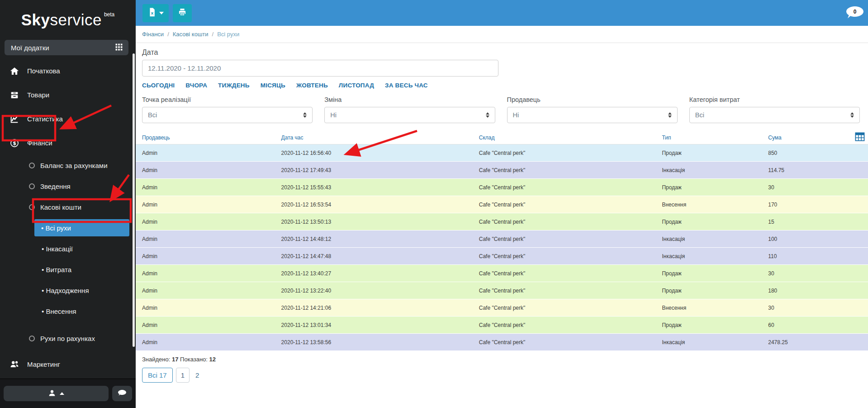 The image size is (868, 408). What do you see at coordinates (157, 375) in the screenshot?
I see `pagination-show-all-button: Всі 17` at bounding box center [157, 375].